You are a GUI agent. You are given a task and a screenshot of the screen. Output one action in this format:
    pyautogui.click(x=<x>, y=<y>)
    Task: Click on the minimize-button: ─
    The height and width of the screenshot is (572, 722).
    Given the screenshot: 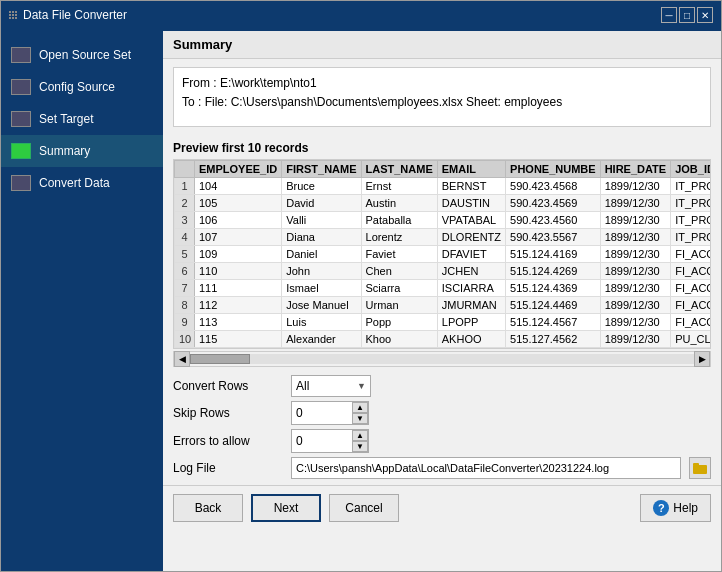 What is the action you would take?
    pyautogui.click(x=669, y=15)
    